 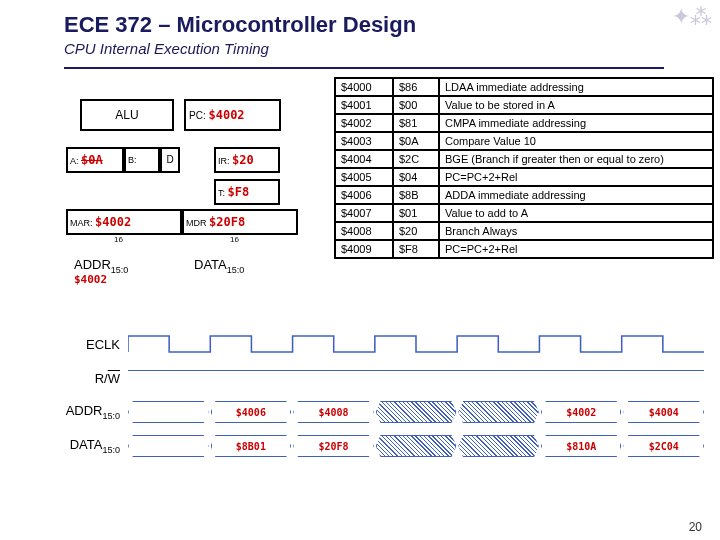 What do you see at coordinates (524, 249) in the screenshot?
I see `memory-row: $4009$F8PC=PC+2+Rel` at bounding box center [524, 249].